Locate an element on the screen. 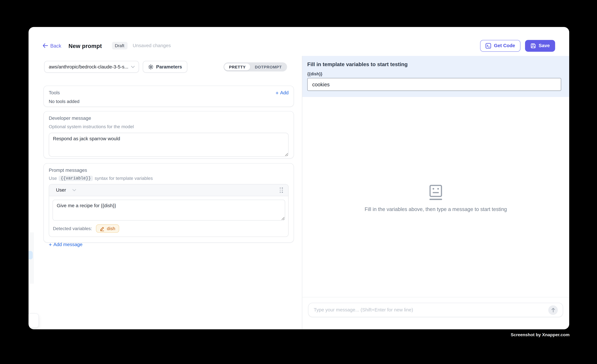  header-left: Back New prompt Draft Unsaved changes is located at coordinates (107, 46).